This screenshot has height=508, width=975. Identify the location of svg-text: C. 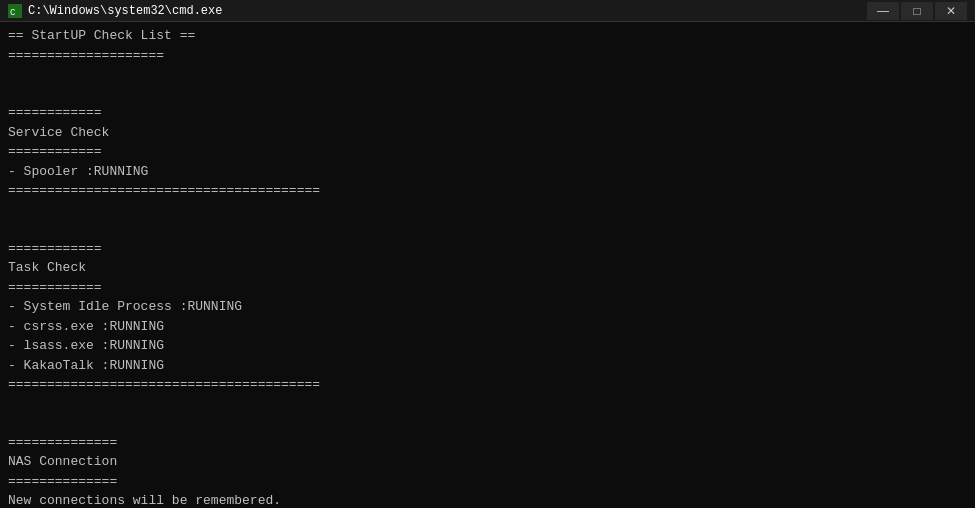
(13, 13).